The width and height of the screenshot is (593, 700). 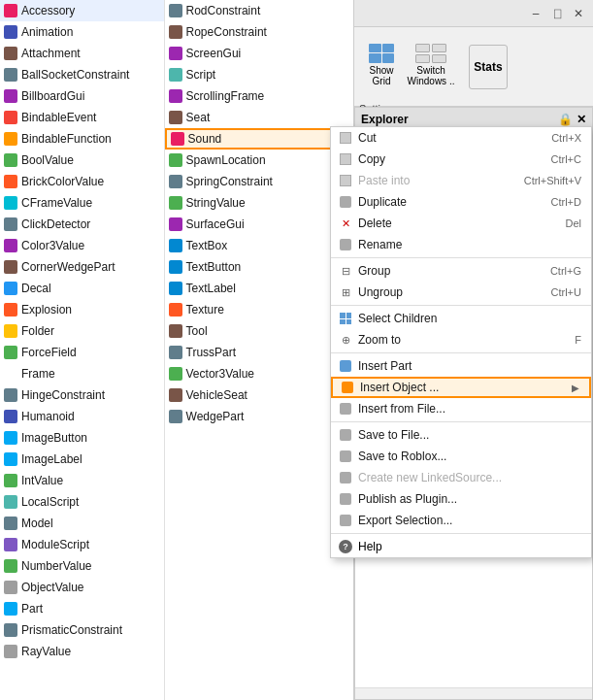 I want to click on list-item-color3: Color3Value, so click(x=82, y=246).